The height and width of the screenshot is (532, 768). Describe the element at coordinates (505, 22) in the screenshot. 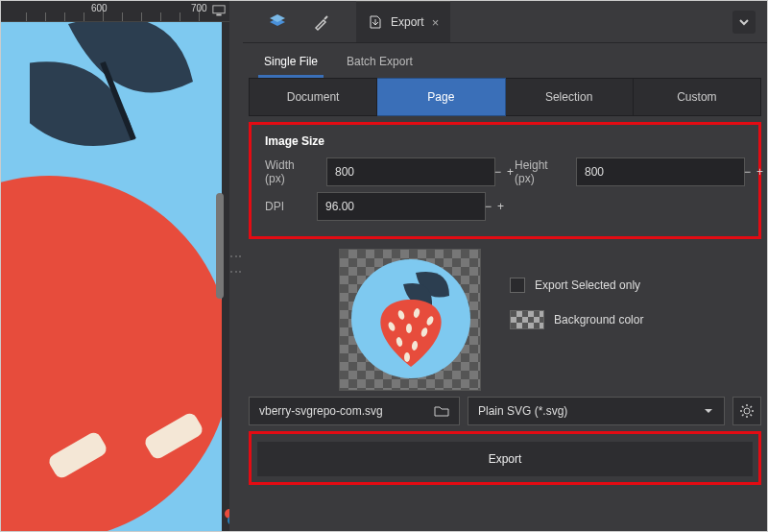

I see `panel-top-tabs: Export ×` at that location.